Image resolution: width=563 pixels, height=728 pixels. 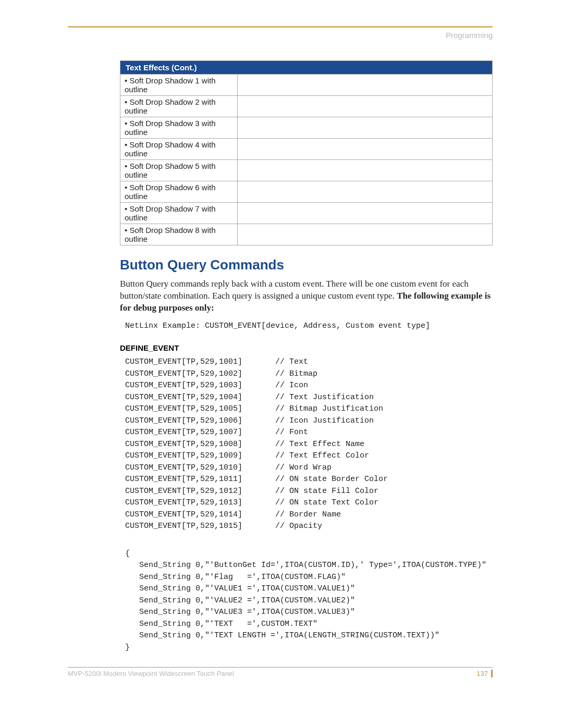 What do you see at coordinates (179, 128) in the screenshot?
I see `table-cell: • Soft Drop Shadow 3 with outline` at bounding box center [179, 128].